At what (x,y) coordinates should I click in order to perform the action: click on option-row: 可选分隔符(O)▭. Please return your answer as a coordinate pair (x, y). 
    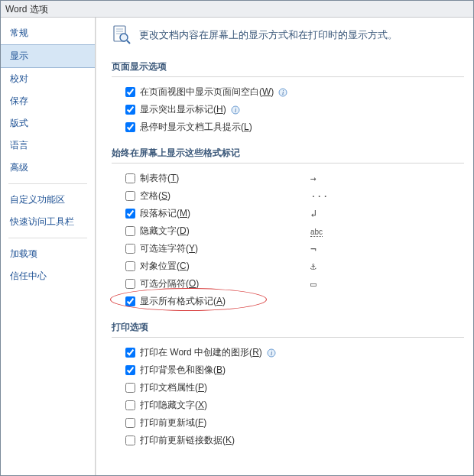
    Looking at the image, I should click on (287, 284).